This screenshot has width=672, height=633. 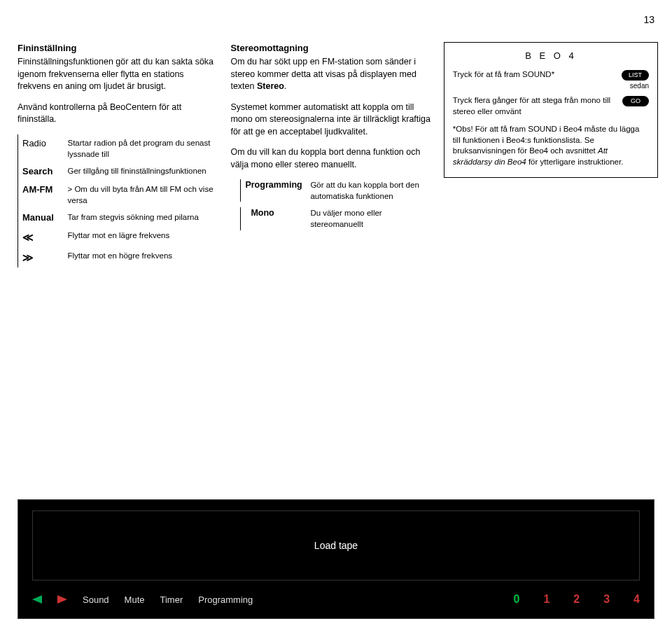 What do you see at coordinates (118, 237) in the screenshot?
I see `def-lower: ≪ Flyttar mot en lägre frekvens` at bounding box center [118, 237].